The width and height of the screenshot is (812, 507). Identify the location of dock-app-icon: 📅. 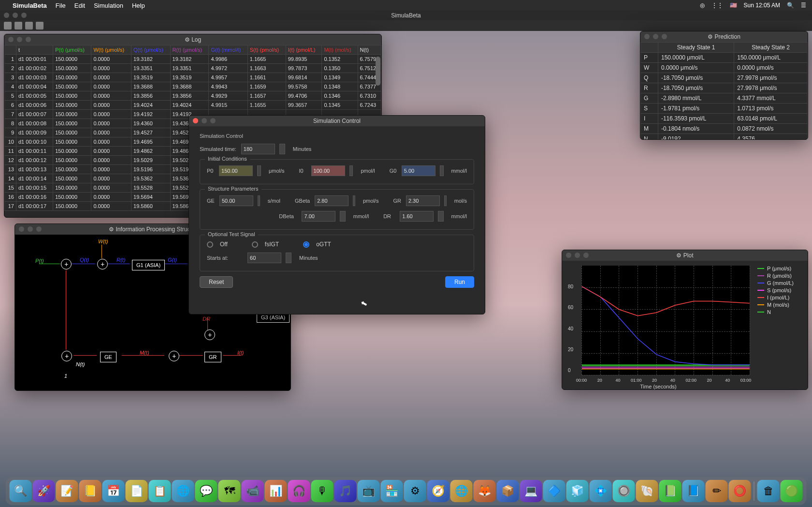
(114, 491).